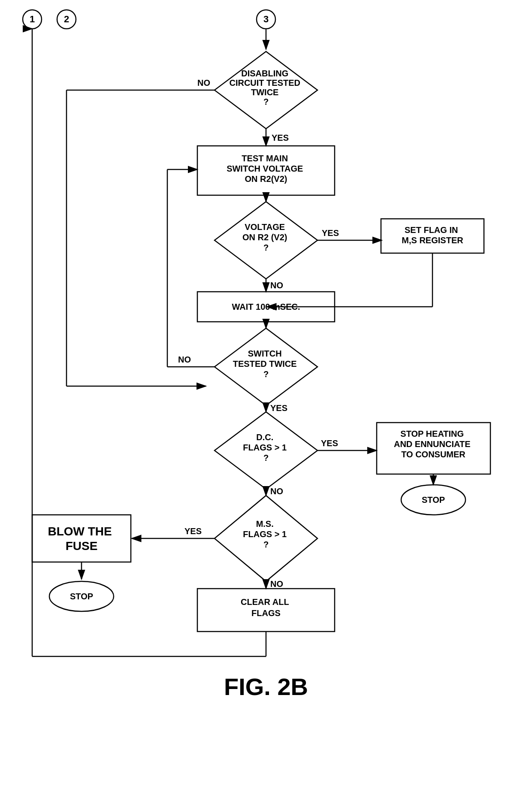 The width and height of the screenshot is (532, 810). I want to click on rect-wait-text: WAIT 100 mSEC., so click(266, 307).